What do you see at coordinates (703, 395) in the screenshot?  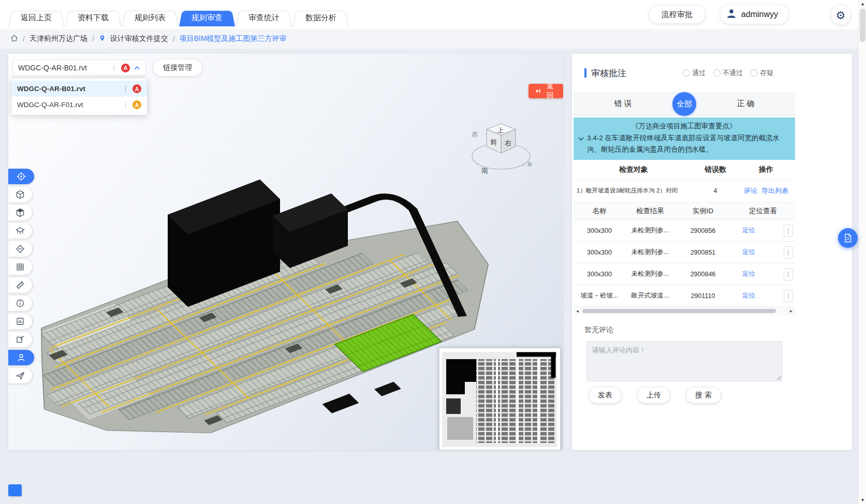 I see `search-button: 搜 索` at bounding box center [703, 395].